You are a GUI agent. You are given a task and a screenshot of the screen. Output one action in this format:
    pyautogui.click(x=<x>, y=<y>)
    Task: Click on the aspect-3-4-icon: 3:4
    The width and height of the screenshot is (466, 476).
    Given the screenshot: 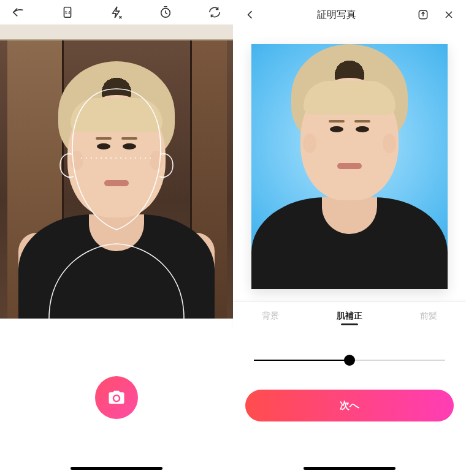 What is the action you would take?
    pyautogui.click(x=67, y=12)
    